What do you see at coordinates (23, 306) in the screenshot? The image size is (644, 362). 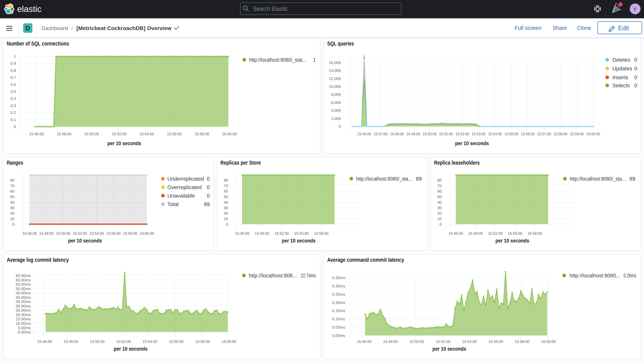 I see `svg-text: 30.00ms` at bounding box center [23, 306].